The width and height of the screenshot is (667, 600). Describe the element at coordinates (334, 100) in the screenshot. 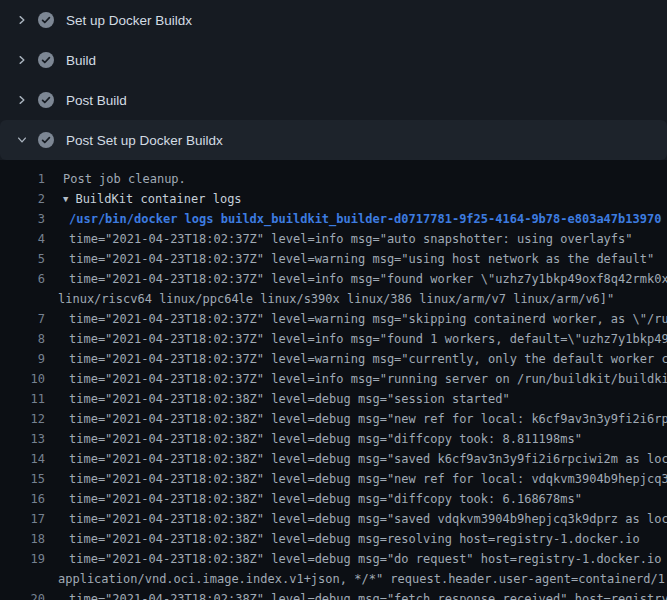

I see `step-post-build: Post Build` at that location.